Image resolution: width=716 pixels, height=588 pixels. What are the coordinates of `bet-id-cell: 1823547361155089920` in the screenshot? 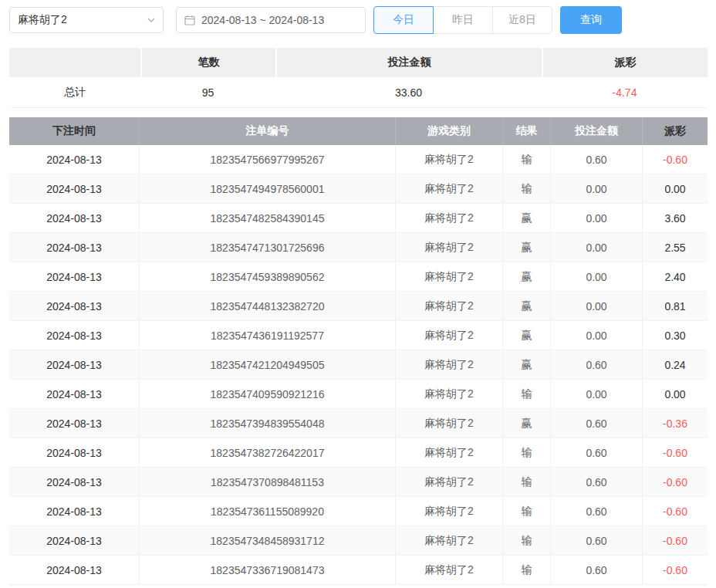 It's located at (268, 511).